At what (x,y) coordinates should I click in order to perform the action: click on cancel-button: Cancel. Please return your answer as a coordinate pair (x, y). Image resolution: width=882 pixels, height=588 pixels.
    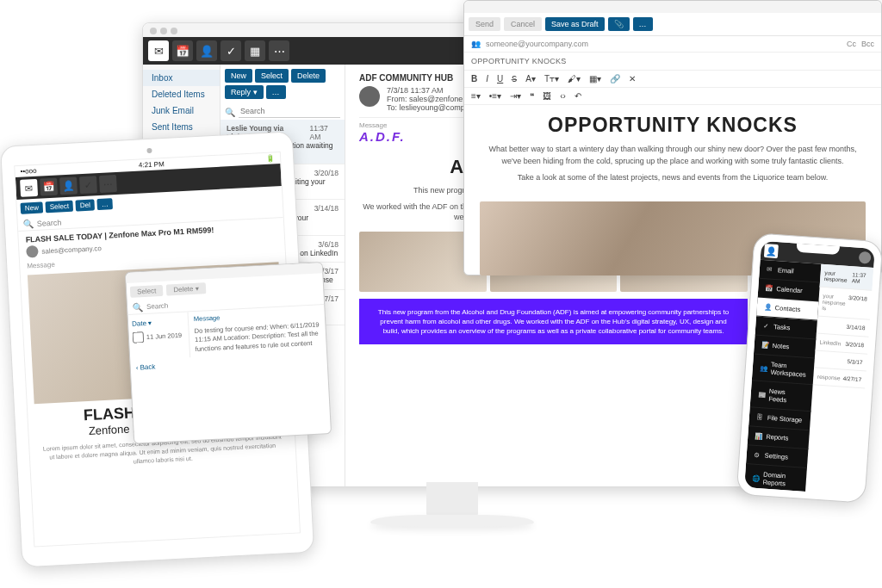
    Looking at the image, I should click on (523, 24).